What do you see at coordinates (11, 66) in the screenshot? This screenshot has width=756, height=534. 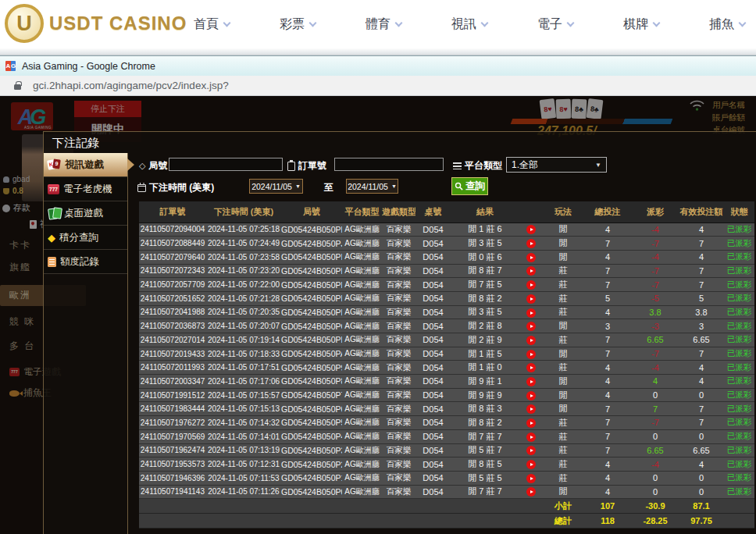 I see `ag-favicon-icon: A G` at bounding box center [11, 66].